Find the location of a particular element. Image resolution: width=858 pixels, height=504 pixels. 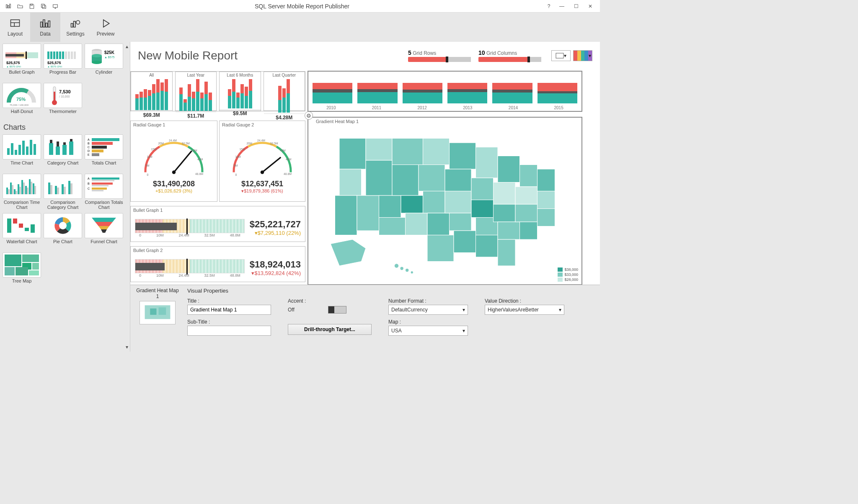

svg-text: 45M is located at coordinates (200, 159).